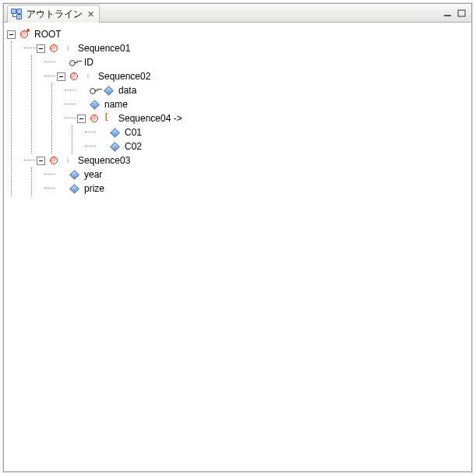 This screenshot has height=476, width=476. What do you see at coordinates (278, 146) in the screenshot?
I see `tree-row: C02` at bounding box center [278, 146].